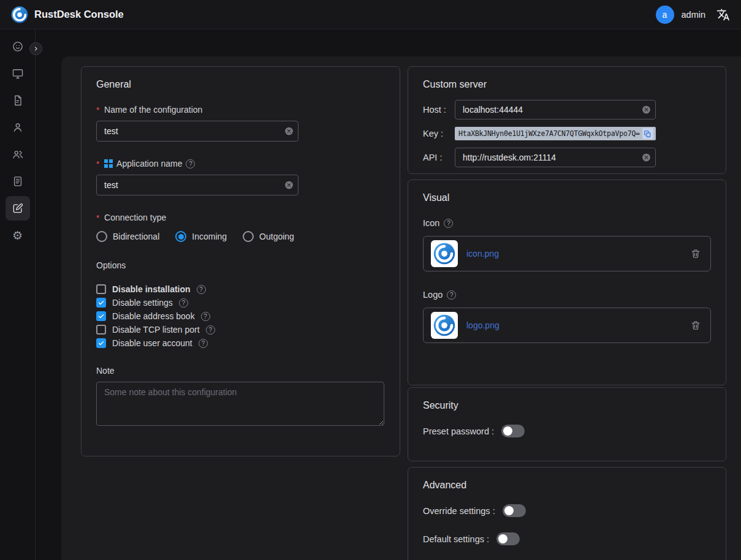 The image size is (741, 560). Describe the element at coordinates (197, 185) in the screenshot. I see `app-name-input` at that location.